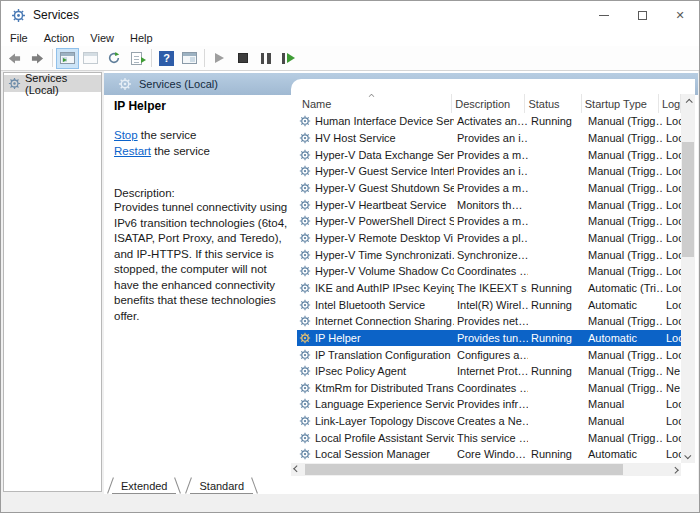  Describe the element at coordinates (556, 288) in the screenshot. I see `service-status-cell: Running` at that location.